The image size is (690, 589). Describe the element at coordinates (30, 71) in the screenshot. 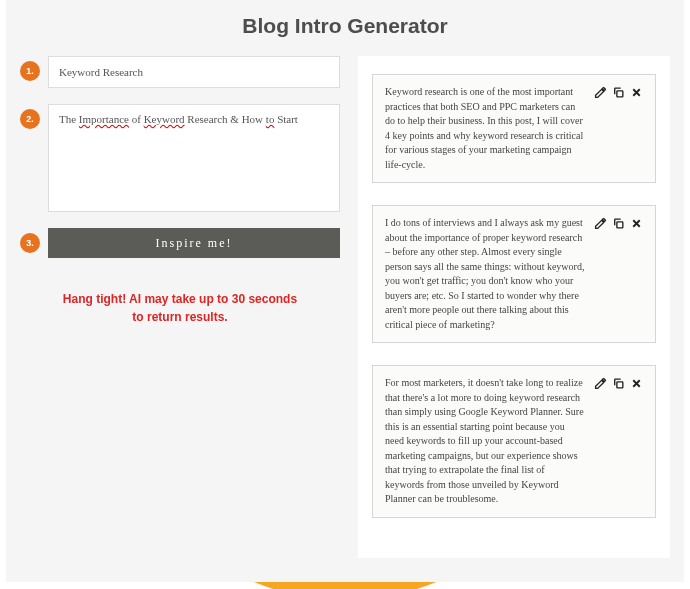

I see `step-badge-1: 1.` at that location.